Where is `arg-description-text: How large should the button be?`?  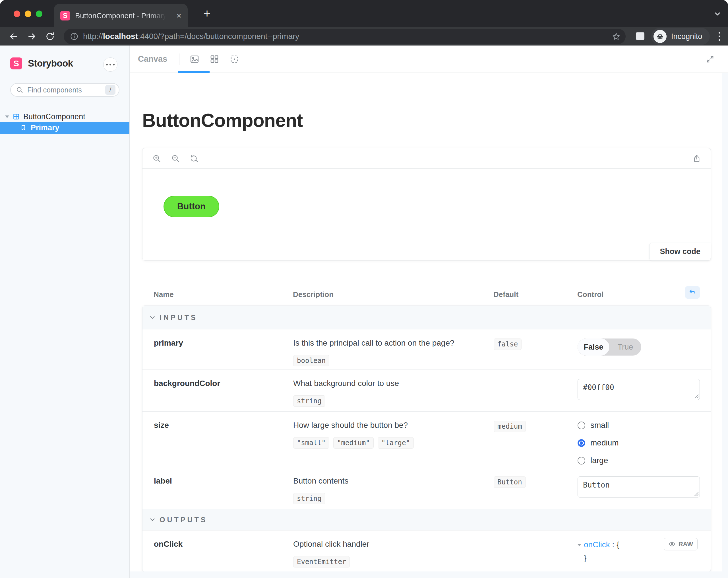
arg-description-text: How large should the button be? is located at coordinates (393, 425).